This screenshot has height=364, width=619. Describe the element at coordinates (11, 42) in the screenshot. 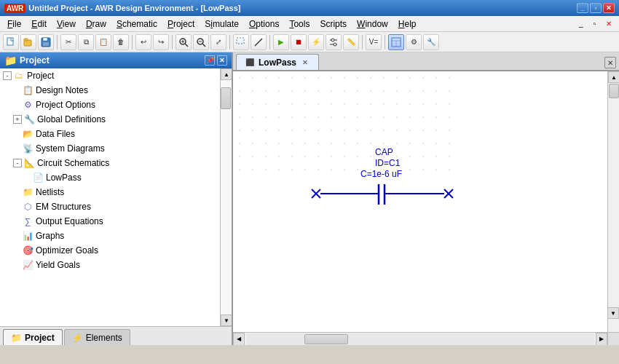

I see `new-button` at that location.